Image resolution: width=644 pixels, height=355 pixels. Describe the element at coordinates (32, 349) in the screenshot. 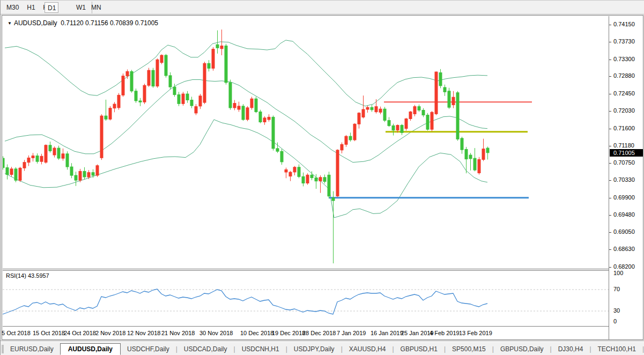

I see `tab-eurusd-daily: EURUSD,Daily` at that location.